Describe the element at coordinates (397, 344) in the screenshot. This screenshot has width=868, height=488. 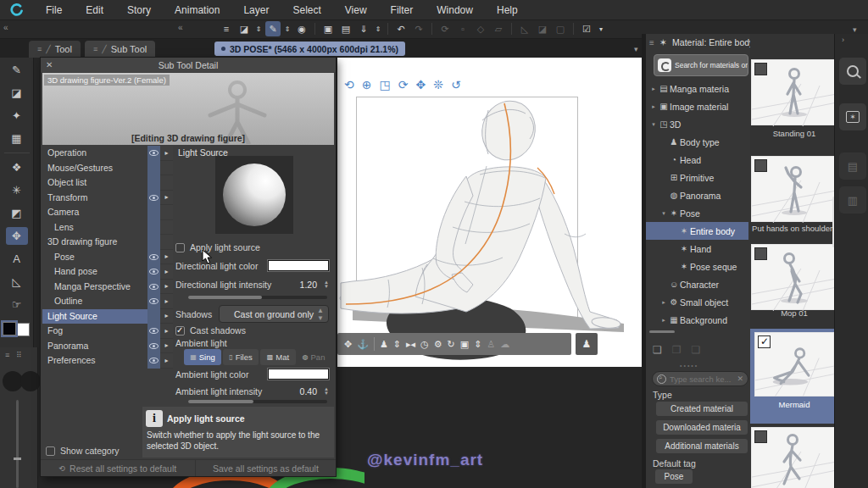
I see `model-stepper-icon: ⇕` at that location.